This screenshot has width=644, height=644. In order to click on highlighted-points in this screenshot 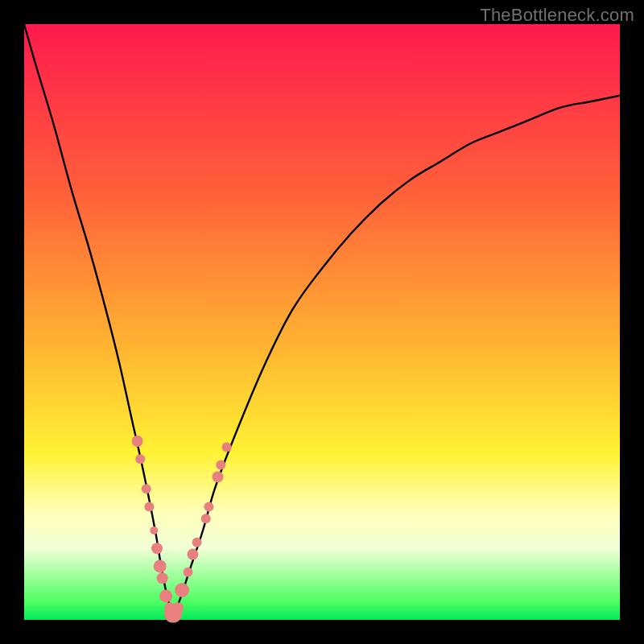, I will do `click(182, 530)`.